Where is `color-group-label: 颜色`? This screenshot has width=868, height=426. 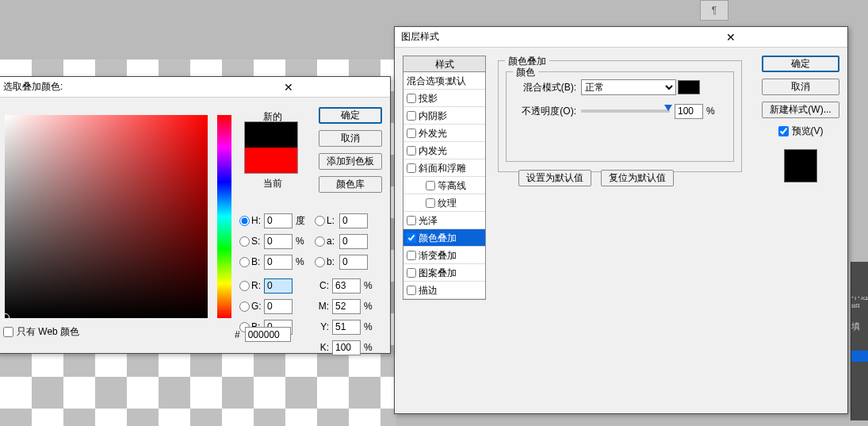 color-group-label: 颜色 is located at coordinates (526, 73).